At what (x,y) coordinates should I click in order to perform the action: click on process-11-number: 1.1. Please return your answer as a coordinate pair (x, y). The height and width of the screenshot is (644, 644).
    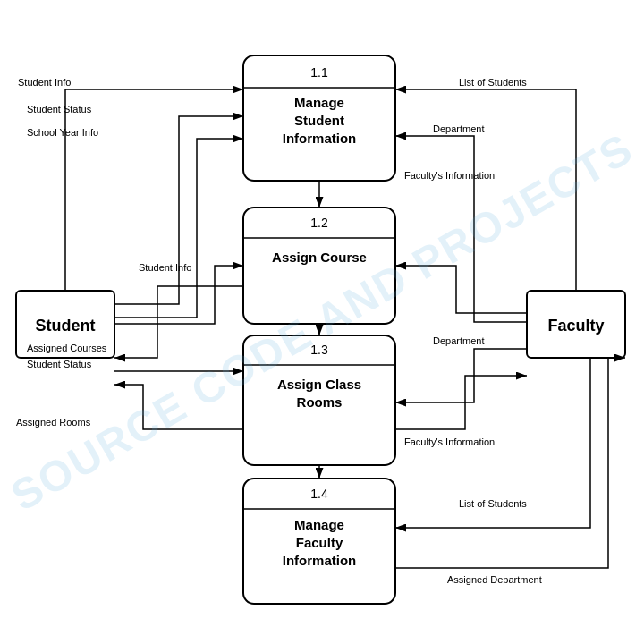
    Looking at the image, I should click on (319, 72).